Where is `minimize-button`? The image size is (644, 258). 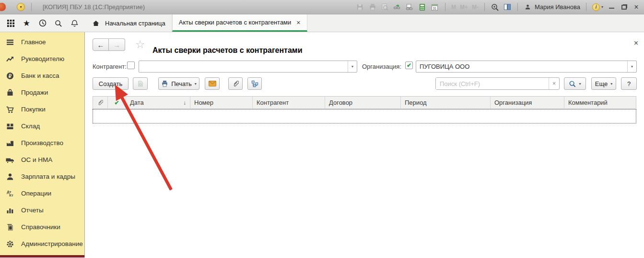
minimize-button is located at coordinates (611, 7).